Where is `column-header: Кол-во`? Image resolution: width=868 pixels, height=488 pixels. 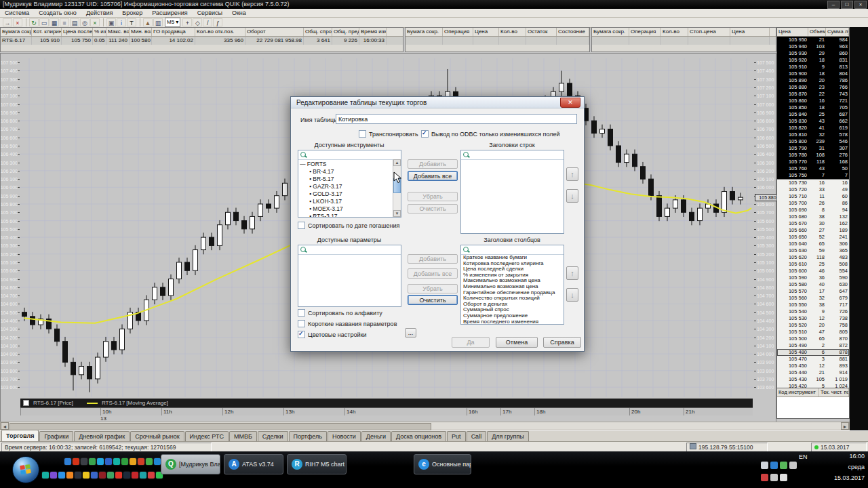
column-header: Кол-во is located at coordinates (675, 32).